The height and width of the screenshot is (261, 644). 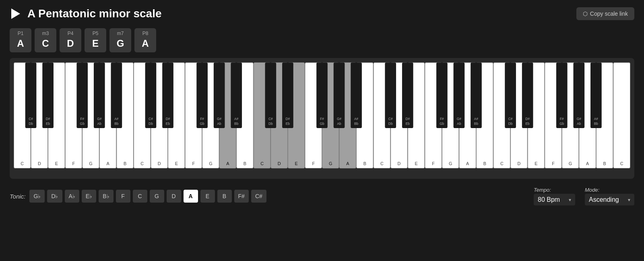 What do you see at coordinates (605, 14) in the screenshot?
I see `copy-link-button: ⬡ Copy scale link` at bounding box center [605, 14].